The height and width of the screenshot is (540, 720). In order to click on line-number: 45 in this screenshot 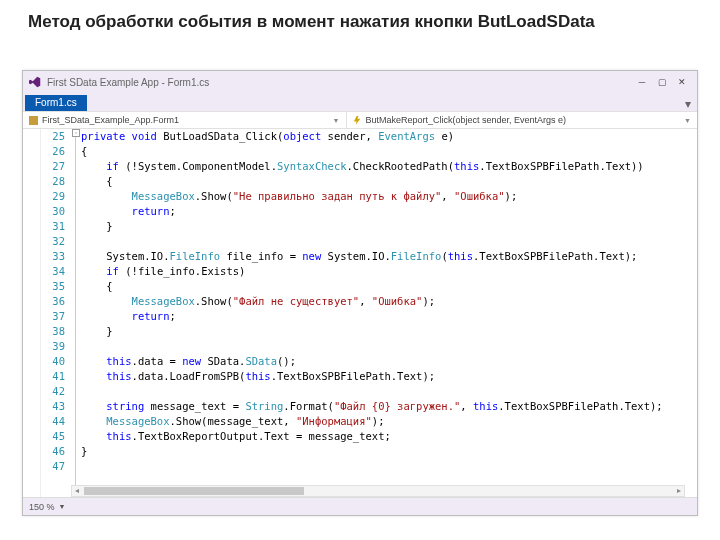, I will do `click(53, 436)`.